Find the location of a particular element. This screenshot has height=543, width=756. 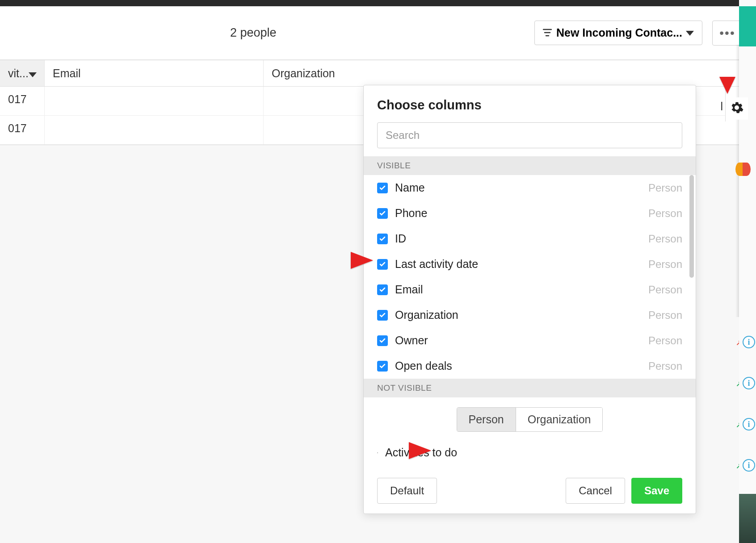

column-option-label: Open deals is located at coordinates (522, 366).